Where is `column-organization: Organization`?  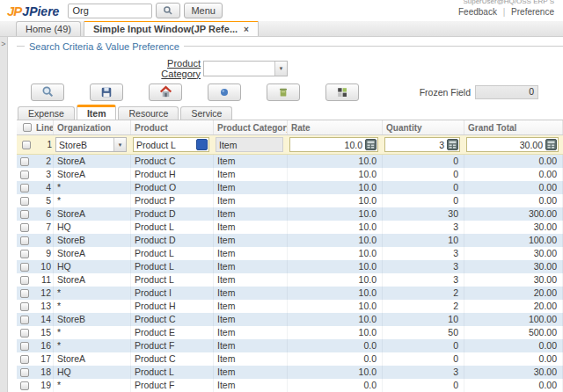 column-organization: Organization is located at coordinates (92, 127).